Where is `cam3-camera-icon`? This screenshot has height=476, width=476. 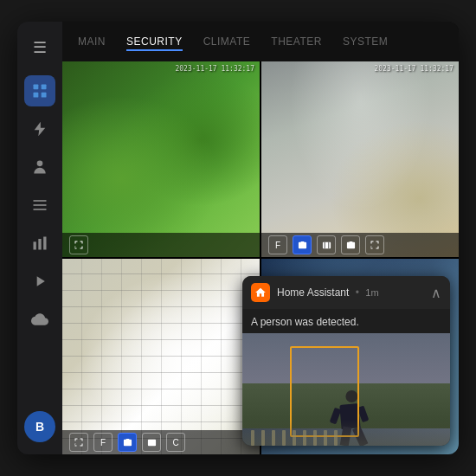
cam3-camera-icon is located at coordinates (128, 443).